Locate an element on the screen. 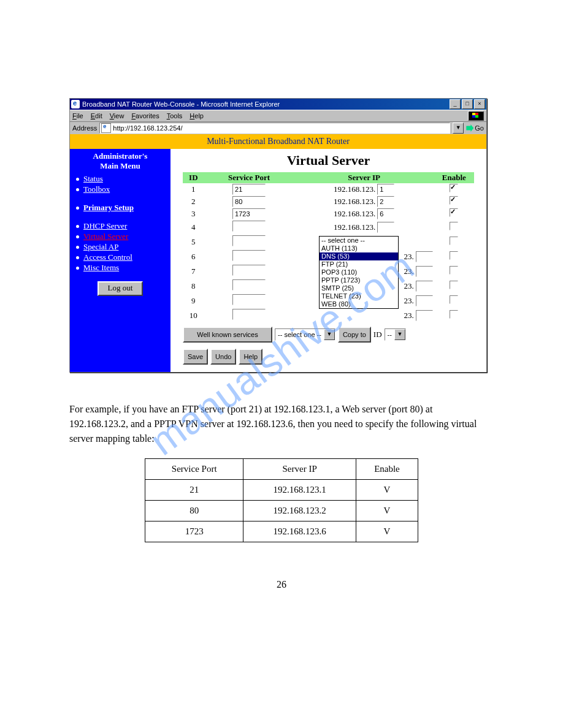 The width and height of the screenshot is (563, 728). address-dropdown-icon: ▼ is located at coordinates (458, 128).